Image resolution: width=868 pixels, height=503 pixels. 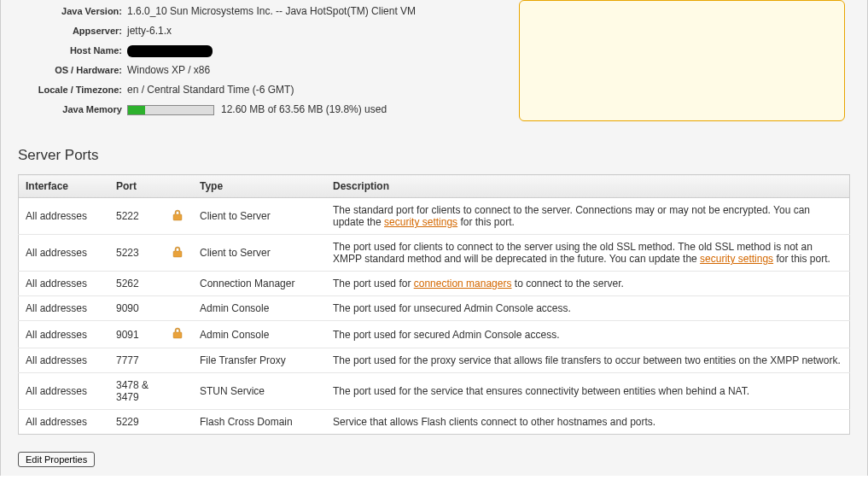 I want to click on redacted-hostname, so click(x=170, y=51).